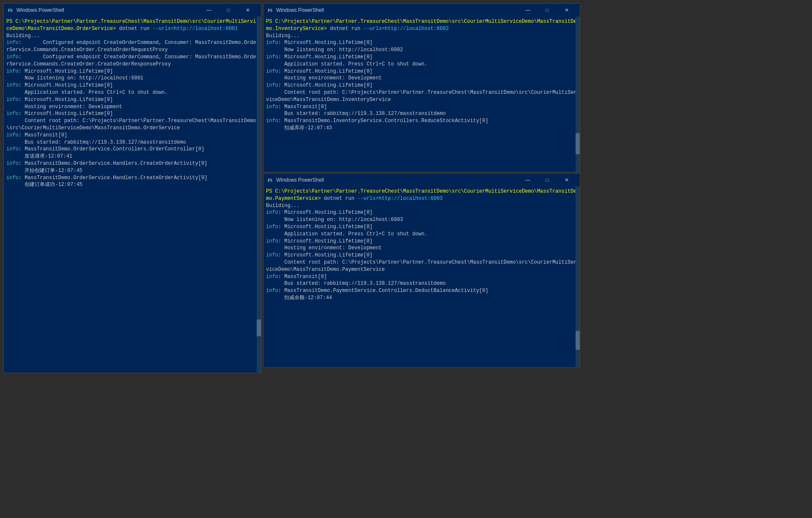 Image resolution: width=812 pixels, height=518 pixels. I want to click on line-inv-9: info: Microsoft.Hosting.Lifetime[0], so click(422, 85).